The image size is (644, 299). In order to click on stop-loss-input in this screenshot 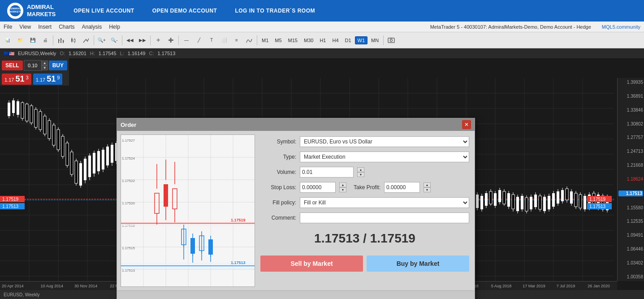, I will do `click(318, 187)`.